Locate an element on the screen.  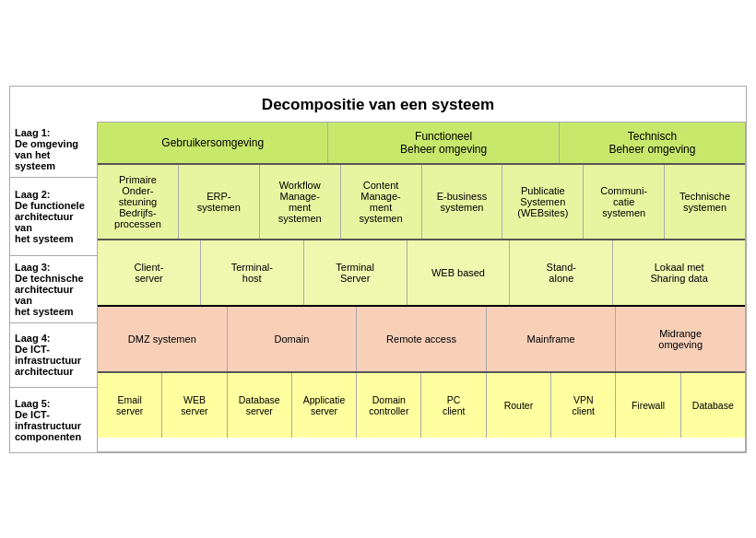
layer5-cell-applicatie: Applicatieserver is located at coordinates (325, 405).